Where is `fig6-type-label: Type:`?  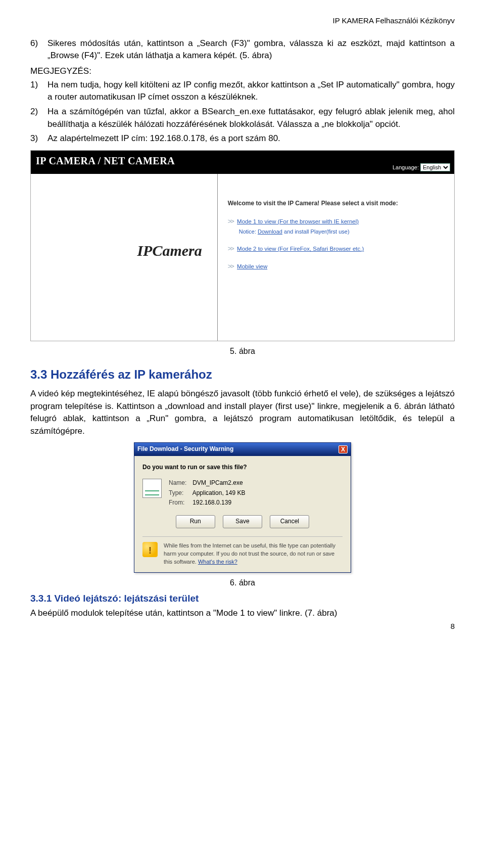 fig6-type-label: Type: is located at coordinates (180, 493).